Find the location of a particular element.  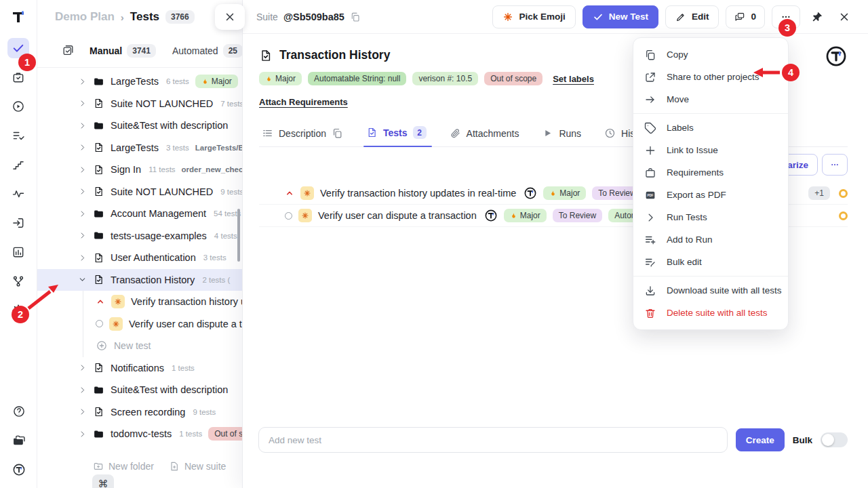

new-suite-button: New suite is located at coordinates (197, 466).